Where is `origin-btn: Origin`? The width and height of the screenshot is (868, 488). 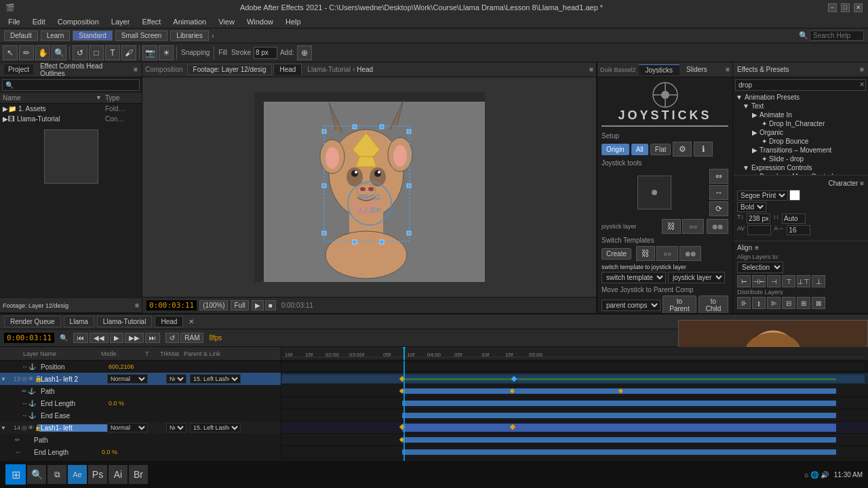 origin-btn: Origin is located at coordinates (616, 149).